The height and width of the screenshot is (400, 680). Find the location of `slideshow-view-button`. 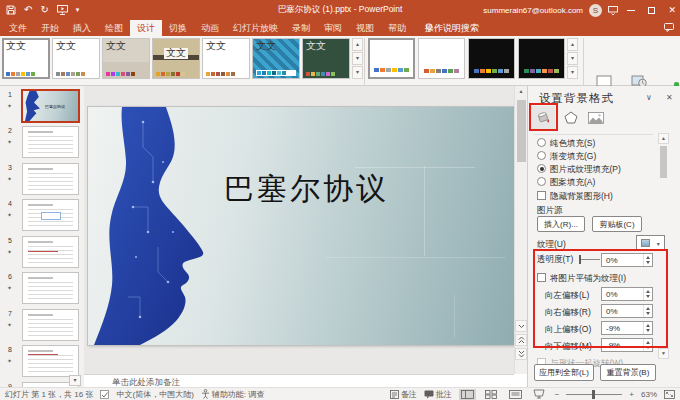

slideshow-view-button is located at coordinates (540, 394).